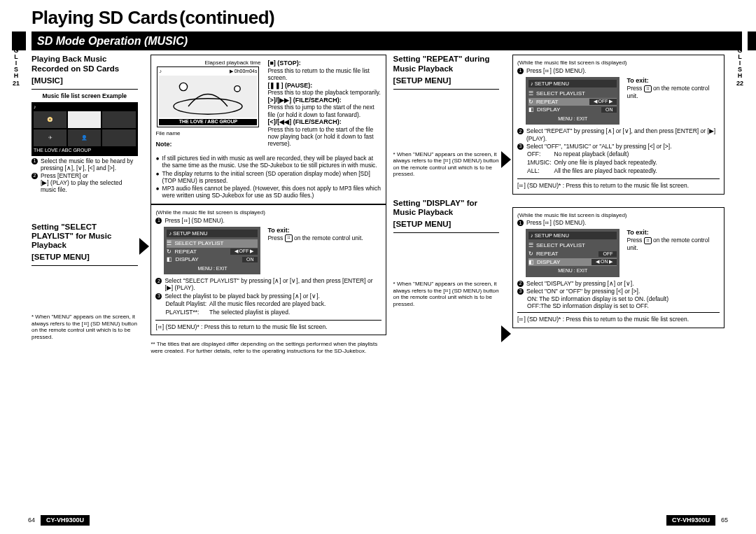 The height and width of the screenshot is (534, 756). What do you see at coordinates (324, 122) in the screenshot?
I see `btn-back: [<]/[◀◀] (FILE/SEARCH):` at bounding box center [324, 122].